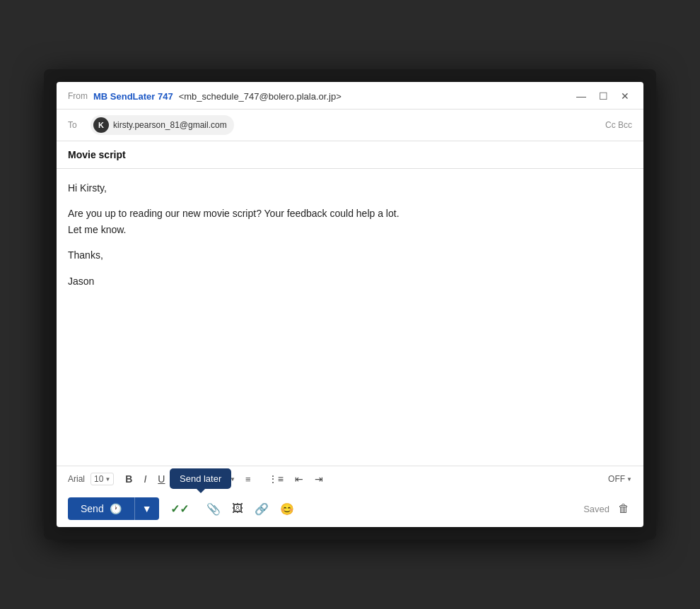 The width and height of the screenshot is (700, 609). I want to click on clock-dropdown-icon: ▼, so click(147, 509).